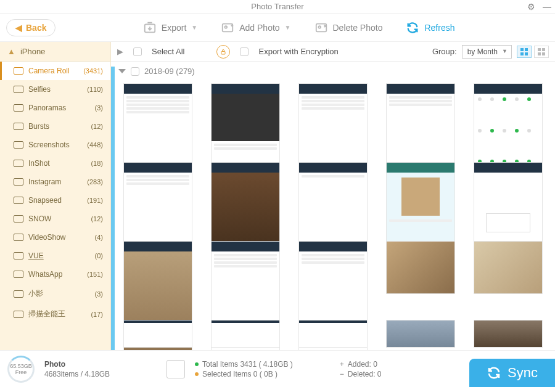  What do you see at coordinates (56, 71) in the screenshot?
I see `sidebar-item: Camera Roll(3431)` at bounding box center [56, 71].